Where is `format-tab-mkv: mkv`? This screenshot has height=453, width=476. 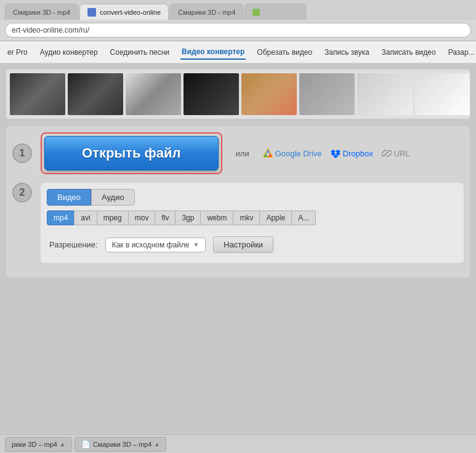
format-tab-mkv: mkv is located at coordinates (246, 218).